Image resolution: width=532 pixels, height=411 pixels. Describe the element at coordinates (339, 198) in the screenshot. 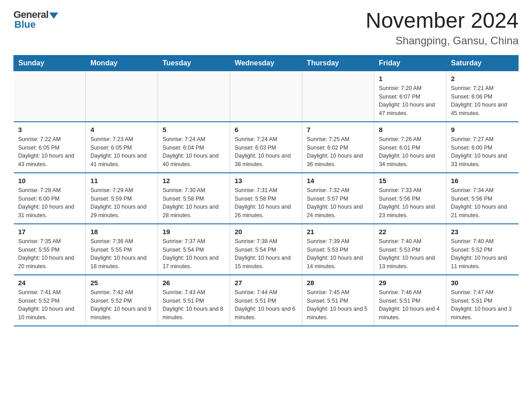

I see `calendar-cell: 14Sunrise: 7:32 AMSunset: 5:57 PMDayligh…` at that location.